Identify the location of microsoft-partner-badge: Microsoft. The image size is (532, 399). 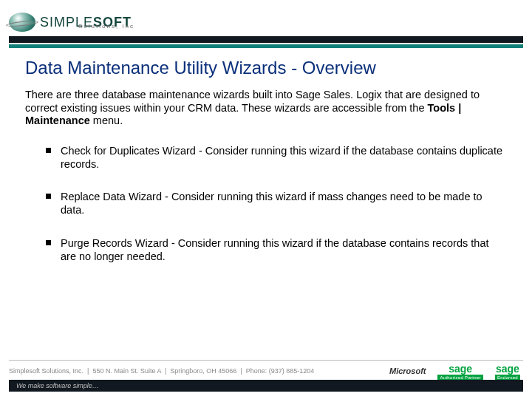
(408, 371).